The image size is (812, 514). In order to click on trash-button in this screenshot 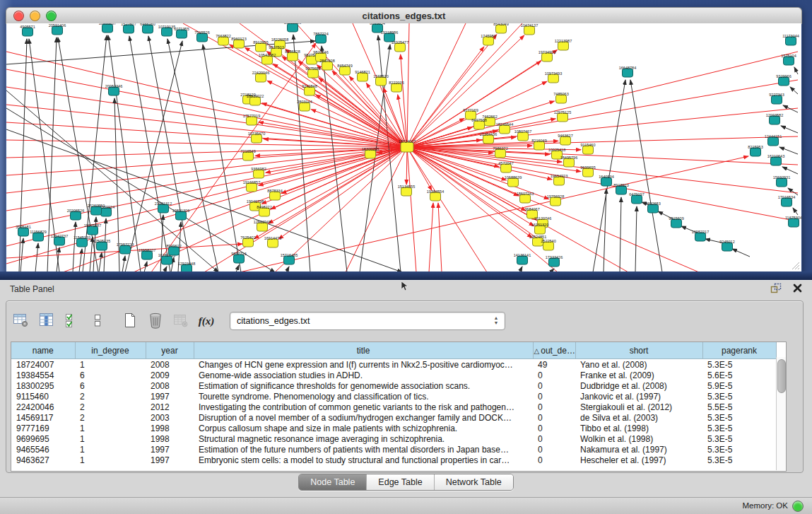, I will do `click(155, 321)`.